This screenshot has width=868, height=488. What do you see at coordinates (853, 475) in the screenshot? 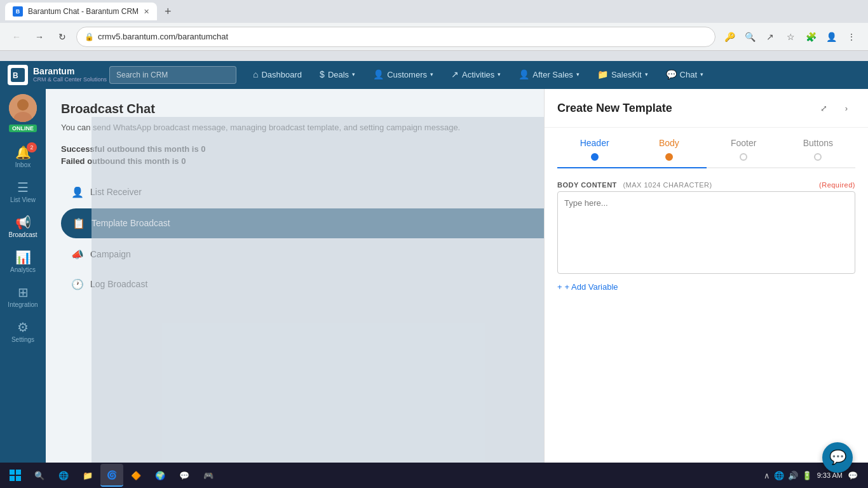
I see `notification-icon: 💬` at bounding box center [853, 475].